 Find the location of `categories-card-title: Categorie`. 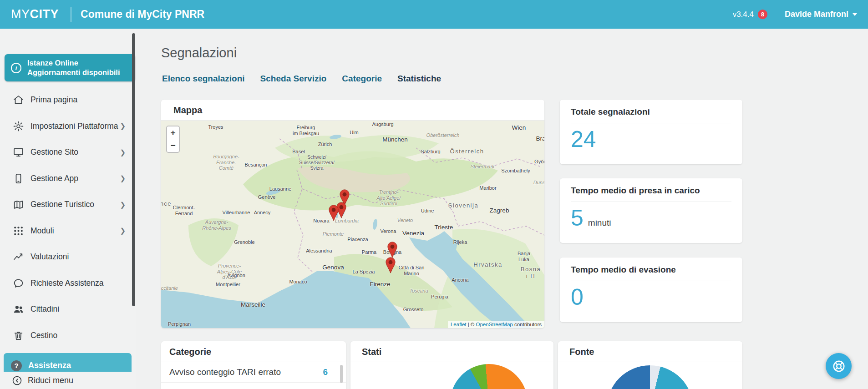

categories-card-title: Categorie is located at coordinates (254, 352).